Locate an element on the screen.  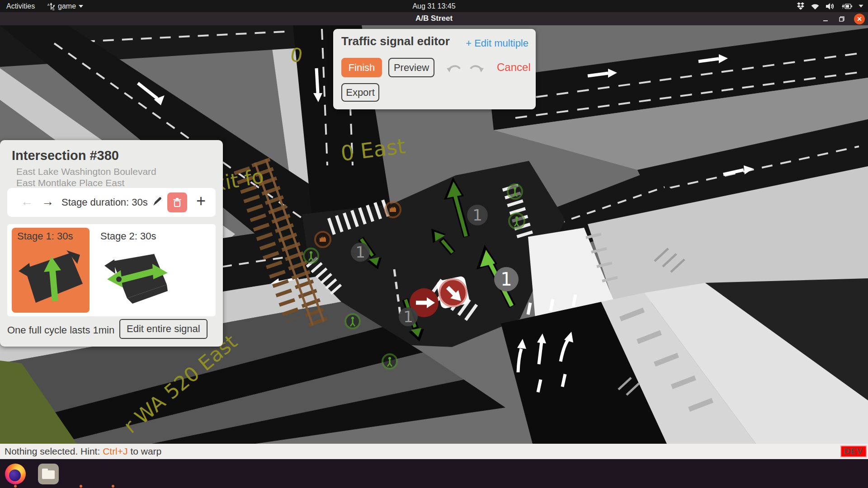
stage-cards: Stage 1: 30s Stage 2: 30s is located at coordinates (111, 270).